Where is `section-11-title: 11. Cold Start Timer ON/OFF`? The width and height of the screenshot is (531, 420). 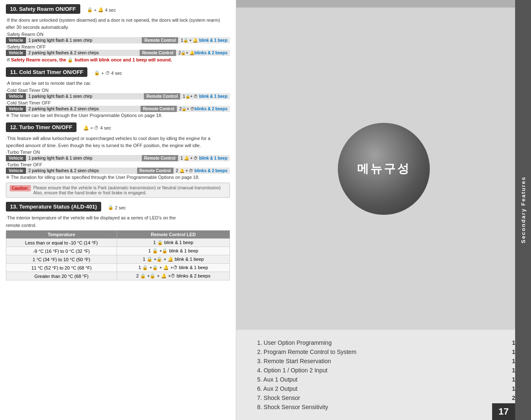 section-11-title: 11. Cold Start Timer ON/OFF is located at coordinates (47, 72).